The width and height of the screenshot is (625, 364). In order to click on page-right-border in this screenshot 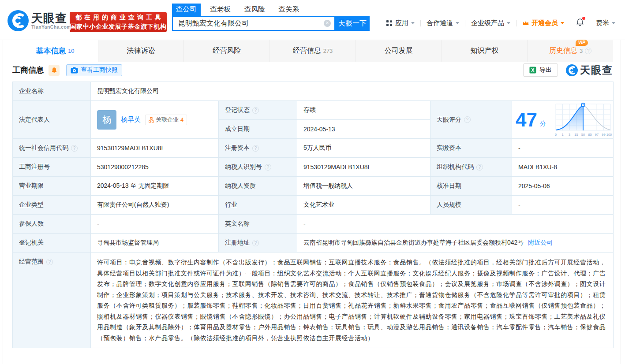, I will do `click(621, 202)`.